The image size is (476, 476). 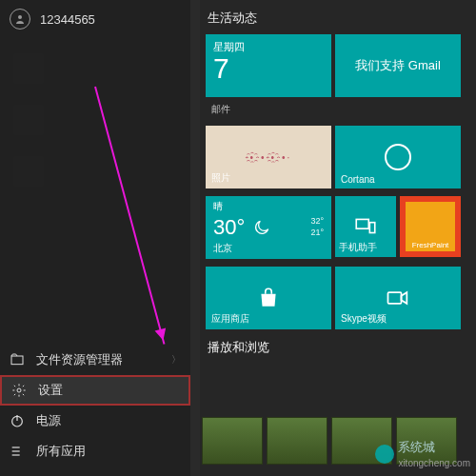 What do you see at coordinates (268, 157) in the screenshot?
I see `photos-tile: ·•҈•·•҈•· 照片` at bounding box center [268, 157].